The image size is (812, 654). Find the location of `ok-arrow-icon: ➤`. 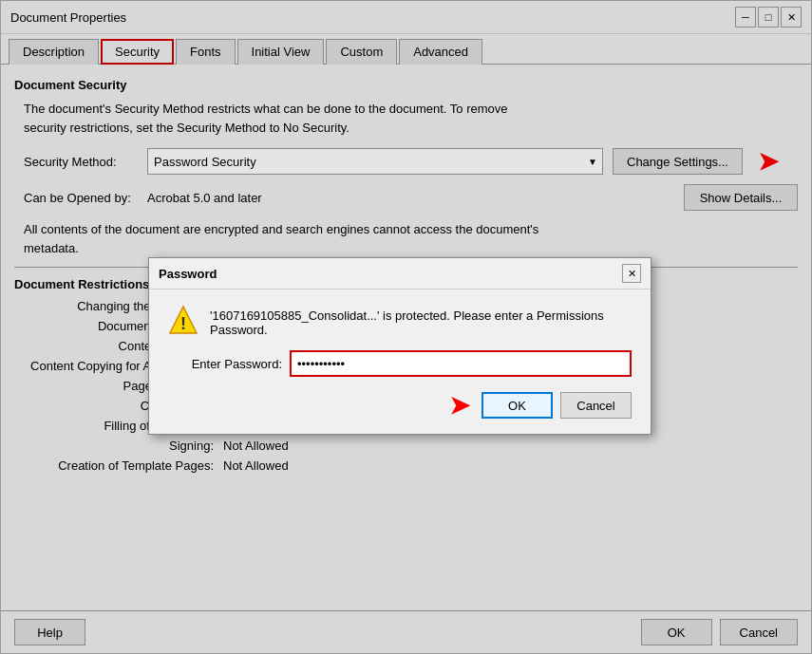

ok-arrow-icon: ➤ is located at coordinates (460, 405).